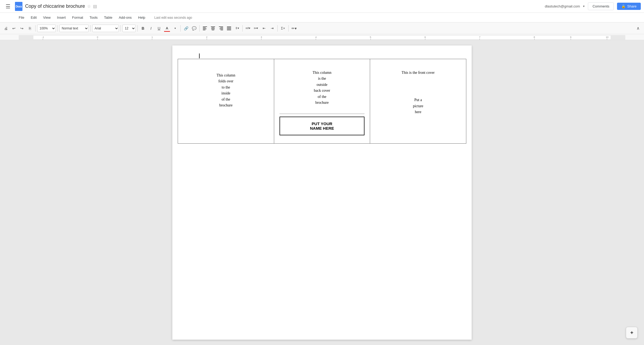 The image size is (644, 345). I want to click on align-right-icon, so click(221, 28).